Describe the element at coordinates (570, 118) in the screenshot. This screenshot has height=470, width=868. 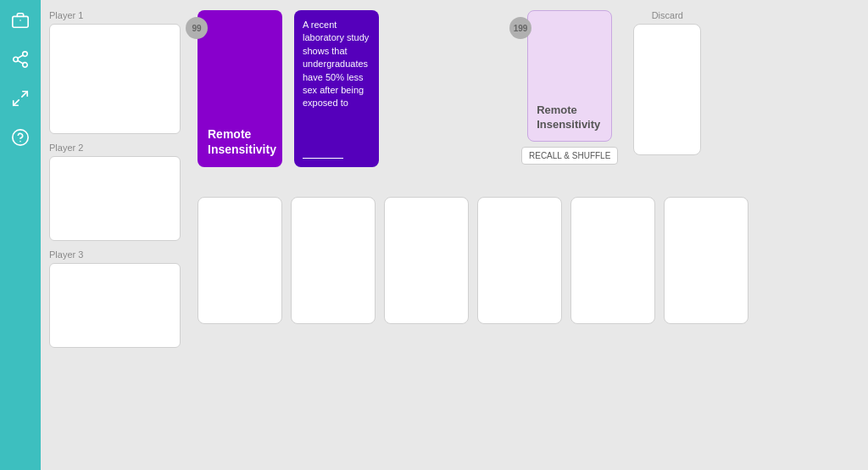
I see `right-deck-label: Remote Insensitivity` at that location.